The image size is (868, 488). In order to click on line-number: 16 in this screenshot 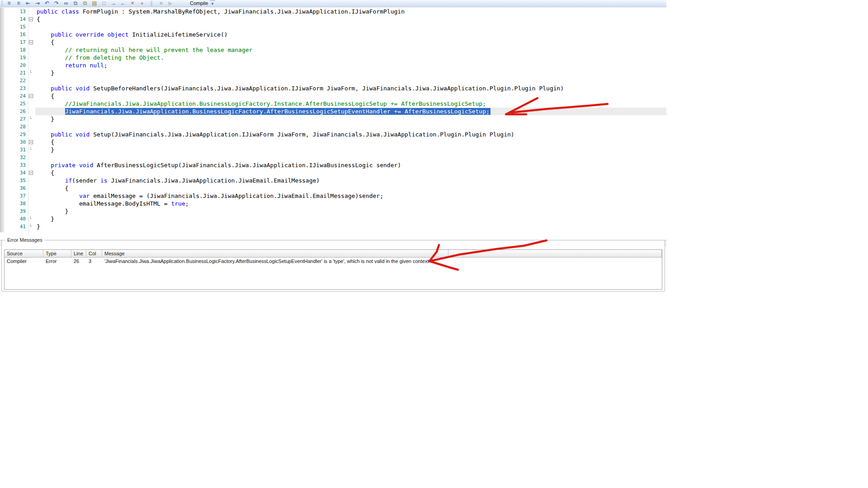, I will do `click(13, 34)`.